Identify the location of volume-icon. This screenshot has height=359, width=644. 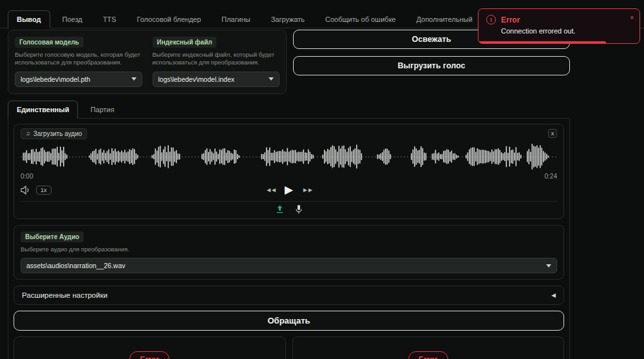
(26, 190).